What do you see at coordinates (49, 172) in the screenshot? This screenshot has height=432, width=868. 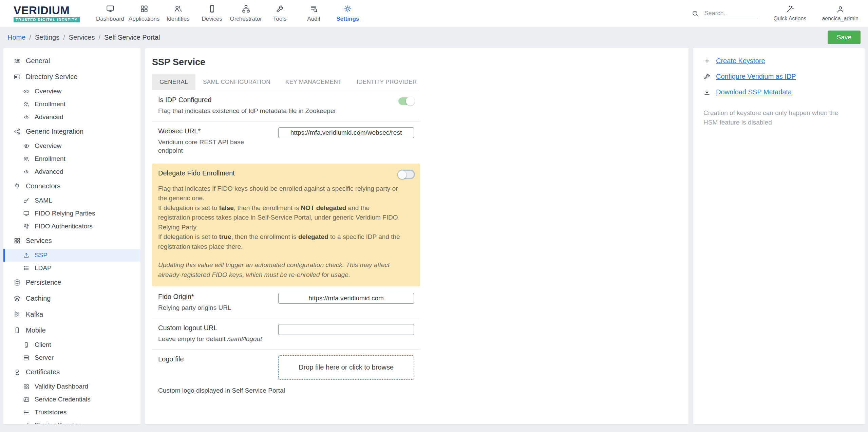 I see `sidebar-item-label: Advanced` at bounding box center [49, 172].